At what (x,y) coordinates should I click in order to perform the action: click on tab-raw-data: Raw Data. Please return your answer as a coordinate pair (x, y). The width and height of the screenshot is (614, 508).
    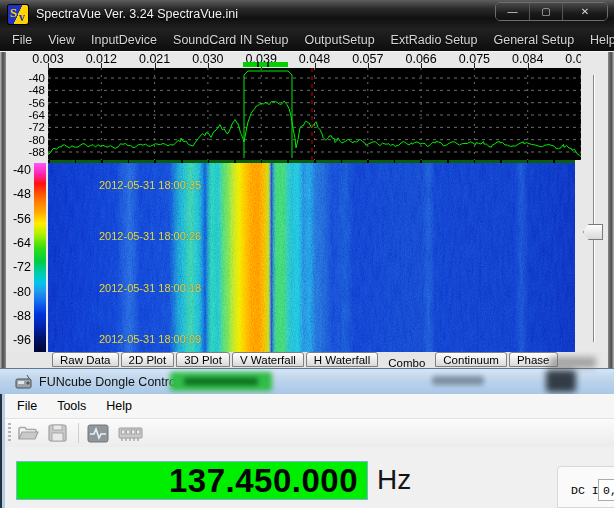
    Looking at the image, I should click on (86, 360).